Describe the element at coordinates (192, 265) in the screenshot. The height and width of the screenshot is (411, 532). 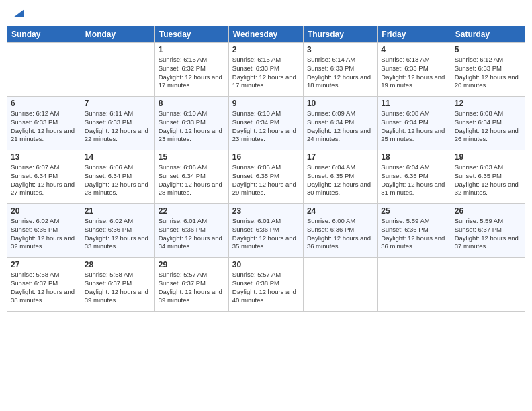
I see `day-number: 29` at that location.